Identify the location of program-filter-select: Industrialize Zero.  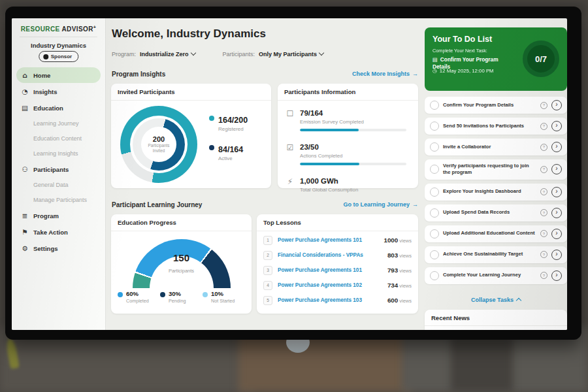
(169, 54).